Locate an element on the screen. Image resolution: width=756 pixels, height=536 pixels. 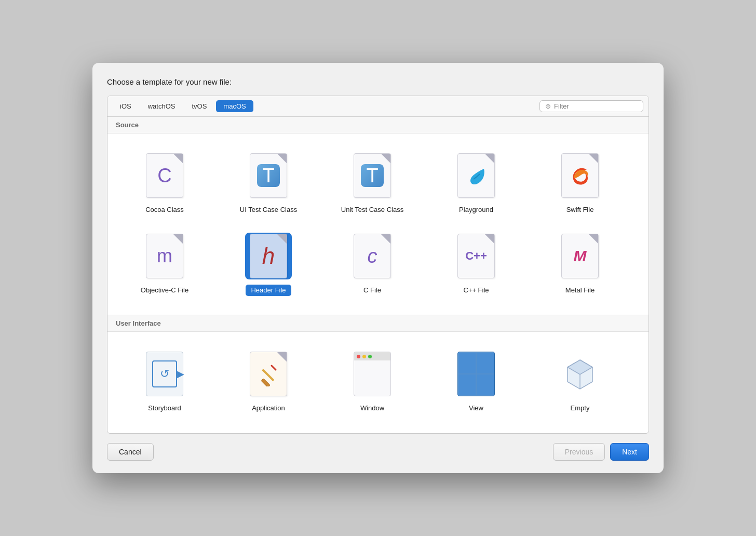
empty-icon-wrapper is located at coordinates (580, 374).